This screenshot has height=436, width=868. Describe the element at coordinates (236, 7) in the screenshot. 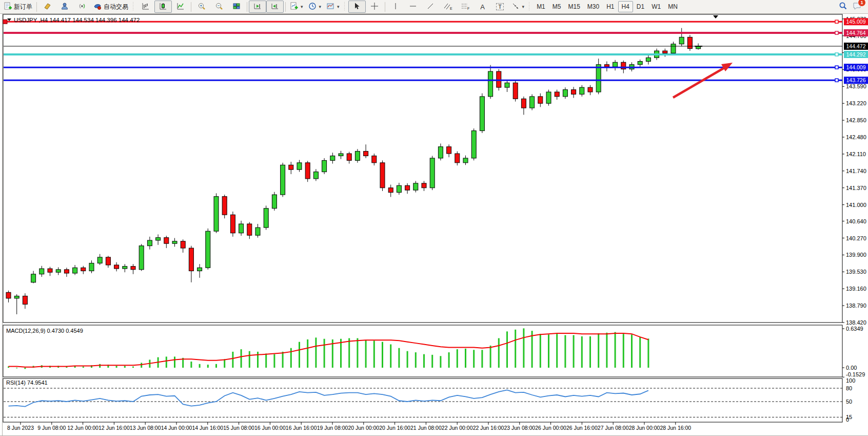

I see `tile-windows-button` at that location.